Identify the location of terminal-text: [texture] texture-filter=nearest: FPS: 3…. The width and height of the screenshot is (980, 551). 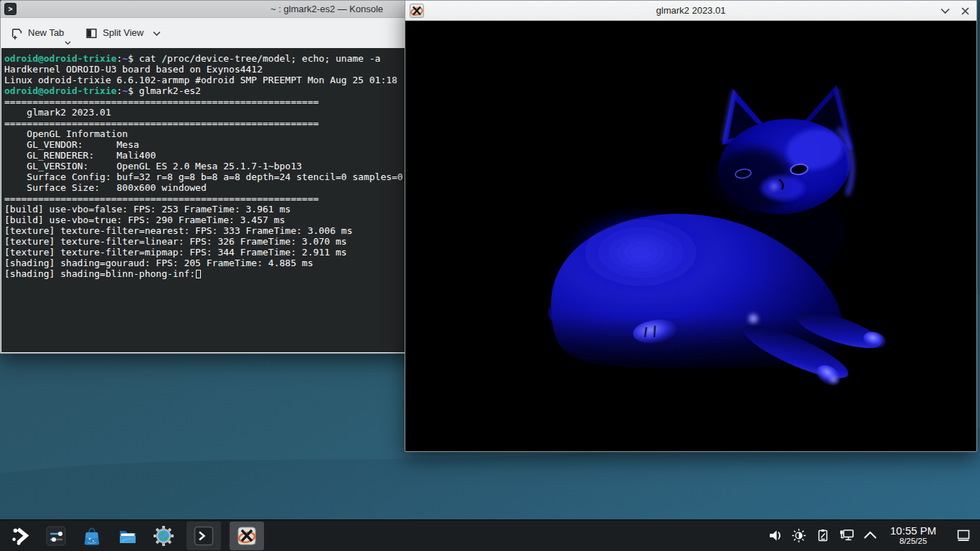
(178, 231).